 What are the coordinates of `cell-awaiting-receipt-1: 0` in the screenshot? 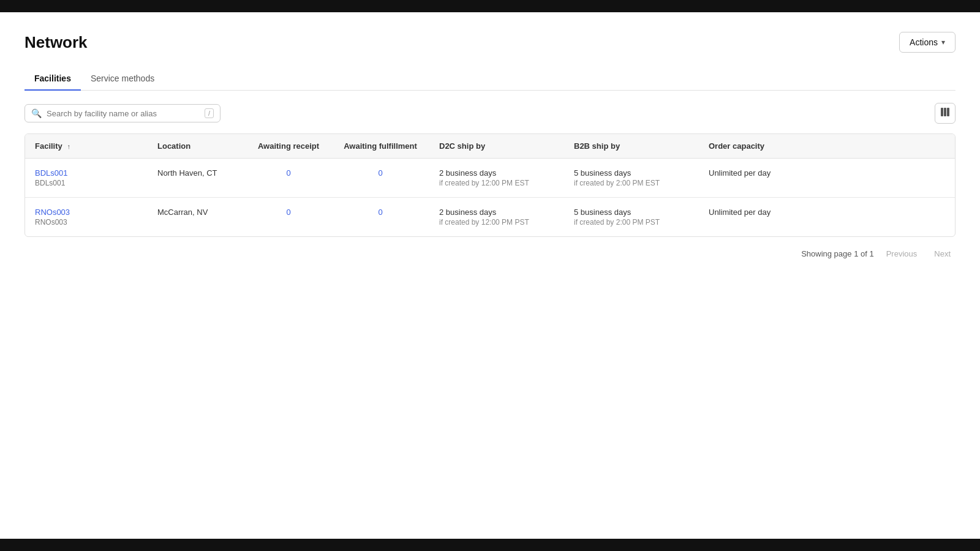 It's located at (288, 217).